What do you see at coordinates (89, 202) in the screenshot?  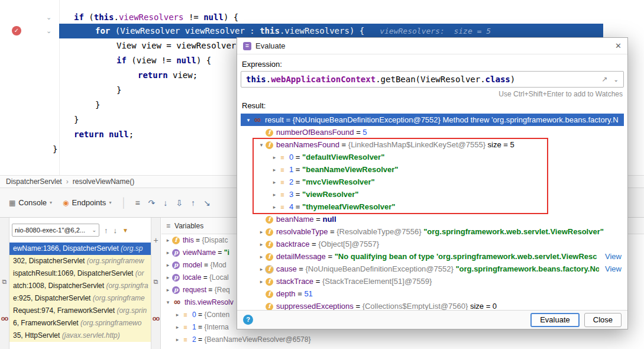 I see `tab-label: Endpoints` at bounding box center [89, 202].